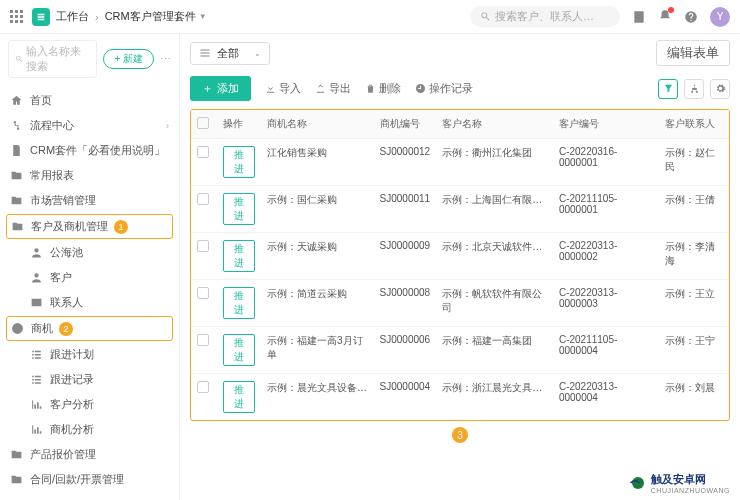  I want to click on sidebar-item-label: 合同/回款/开票管理, so click(77, 480).